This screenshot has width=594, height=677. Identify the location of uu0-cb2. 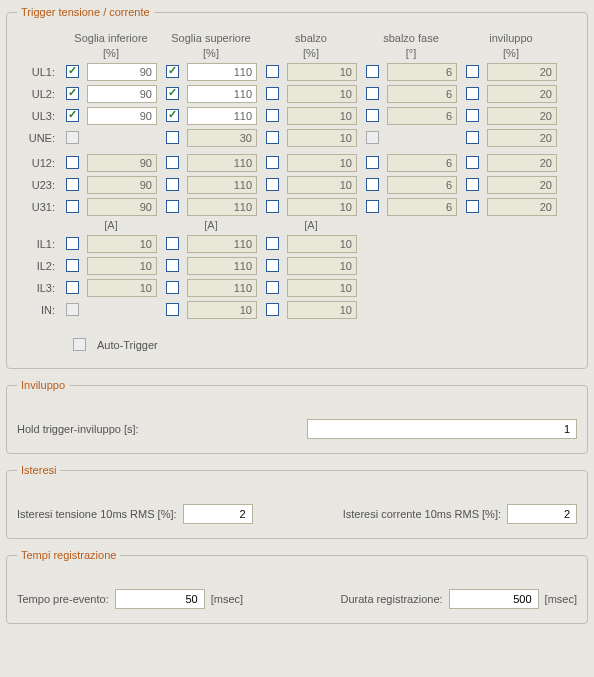
(172, 162).